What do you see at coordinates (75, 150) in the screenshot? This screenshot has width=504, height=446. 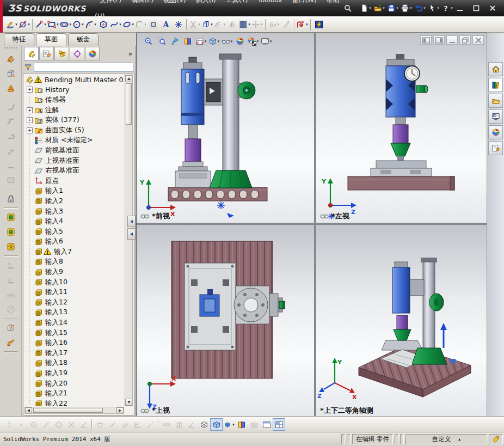 I see `tree-row: 前视基准面` at bounding box center [75, 150].